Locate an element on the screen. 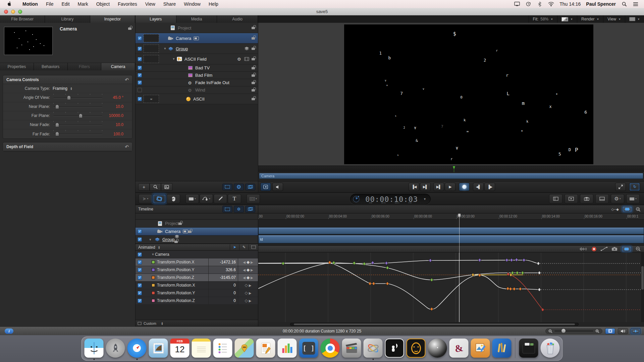 The image size is (644, 362). show-filmstrip-button is located at coordinates (610, 331).